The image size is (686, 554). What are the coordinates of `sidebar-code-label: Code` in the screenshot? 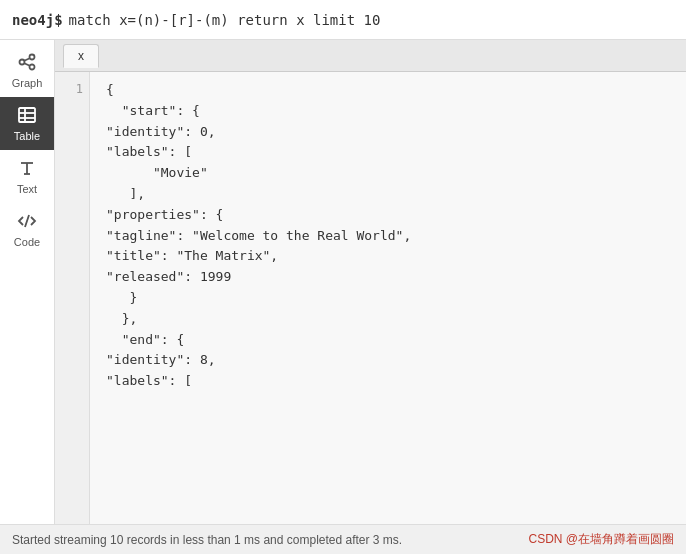 It's located at (27, 242).